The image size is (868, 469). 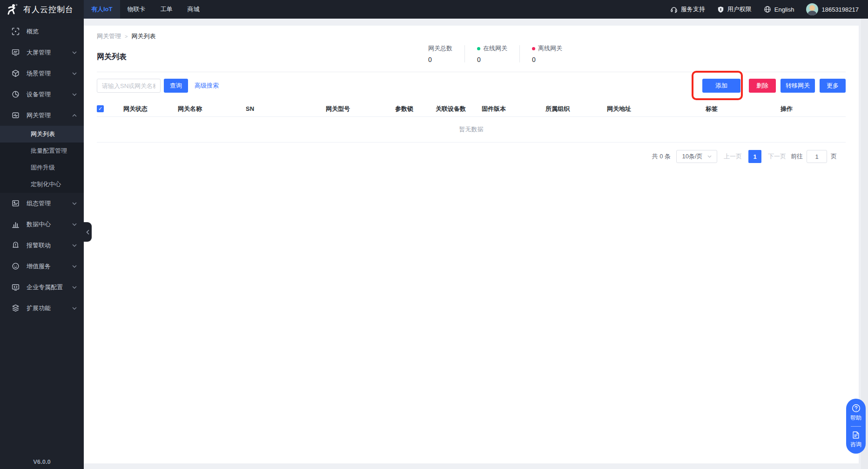 I want to click on search-input, so click(x=128, y=86).